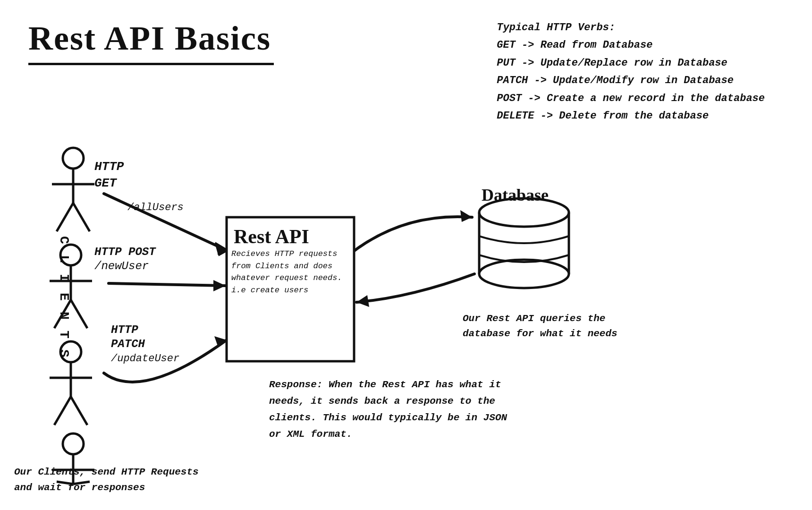 The image size is (812, 510). What do you see at coordinates (167, 284) in the screenshot?
I see `arrow-post-line` at bounding box center [167, 284].